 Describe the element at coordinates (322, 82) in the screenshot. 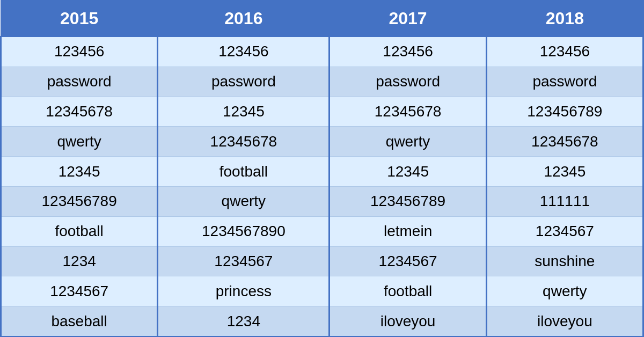

I see `table-row: passwordpasswordpasswordpassword` at that location.